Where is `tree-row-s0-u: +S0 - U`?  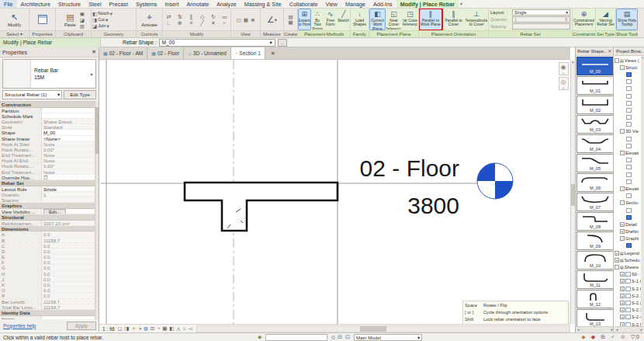
tree-row-s0-u: +S0 - U is located at coordinates (628, 275).